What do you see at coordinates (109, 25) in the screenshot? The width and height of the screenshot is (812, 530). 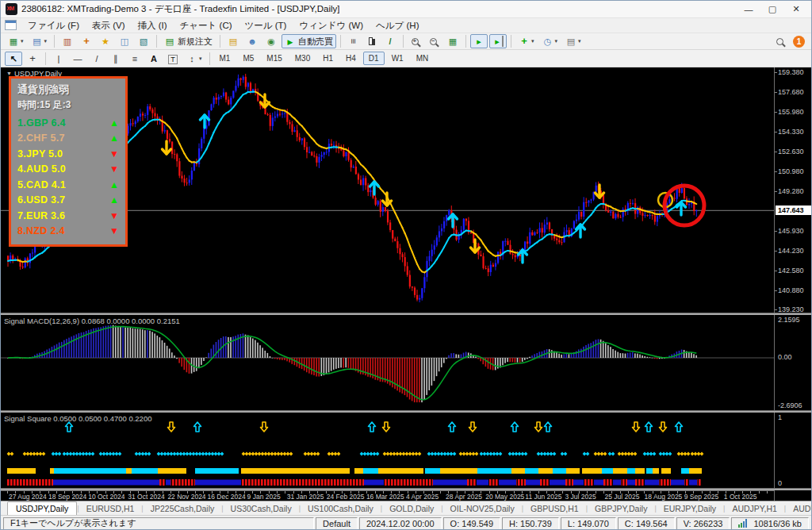 I see `menu-item: 表示 (V)` at bounding box center [109, 25].